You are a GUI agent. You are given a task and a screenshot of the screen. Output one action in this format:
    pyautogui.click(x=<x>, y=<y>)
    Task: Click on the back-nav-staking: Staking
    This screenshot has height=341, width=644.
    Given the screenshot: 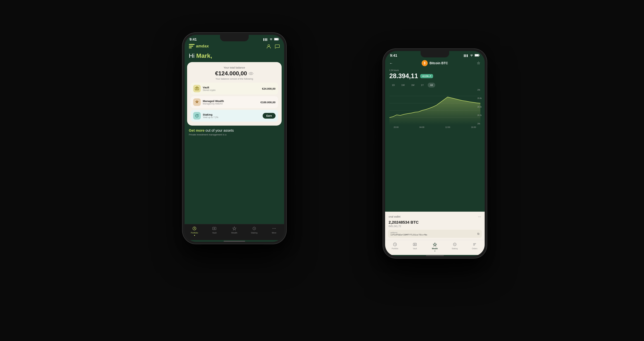 What is the action you would take?
    pyautogui.click(x=454, y=247)
    